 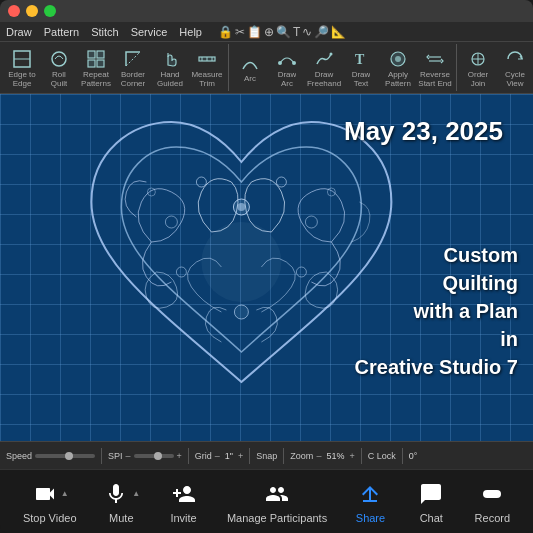 I want to click on toolbar-icon-9: 📐, so click(x=338, y=32).